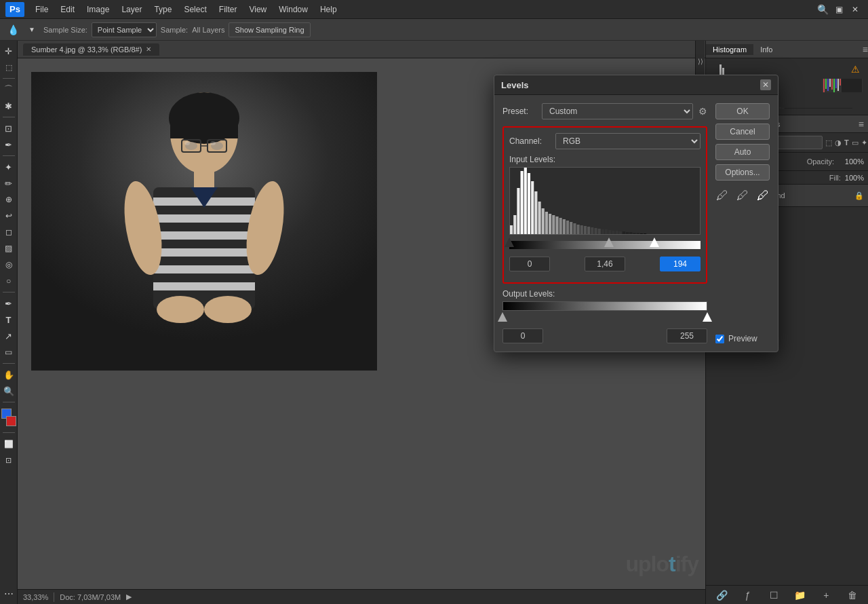  Describe the element at coordinates (293, 10) in the screenshot. I see `menu-window: Window` at that location.